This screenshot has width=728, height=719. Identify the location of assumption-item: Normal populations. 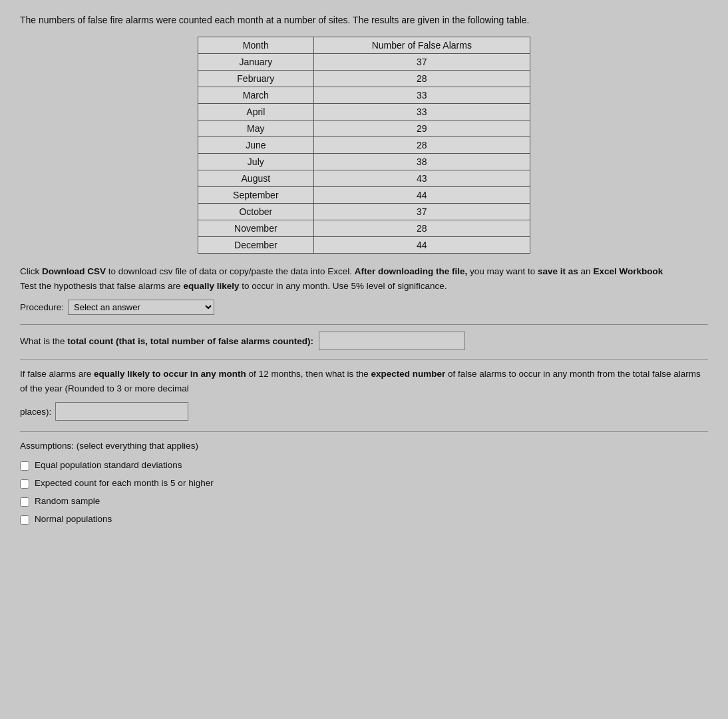
(364, 519).